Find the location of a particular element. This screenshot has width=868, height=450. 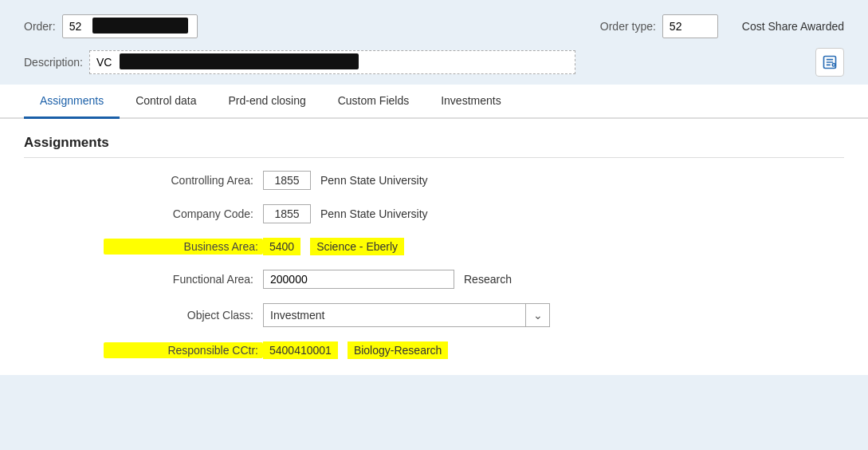

order-type-input is located at coordinates (690, 26).